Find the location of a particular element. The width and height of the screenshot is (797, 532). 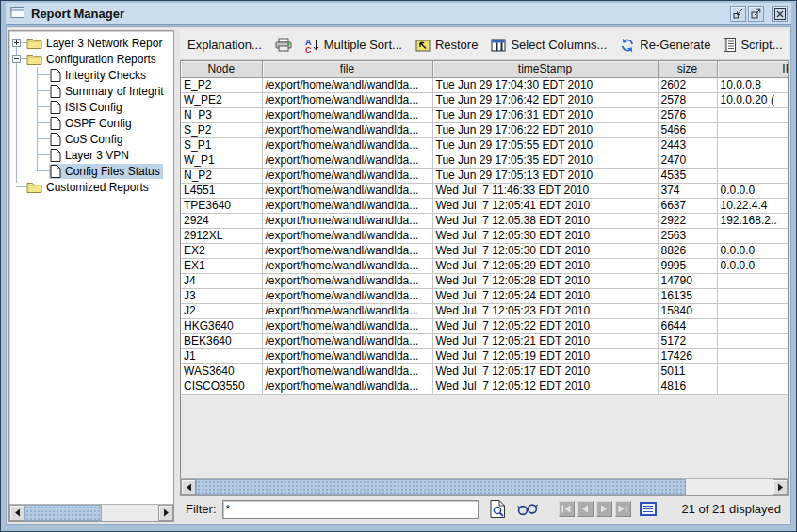

cell-size: 2470 is located at coordinates (688, 160).